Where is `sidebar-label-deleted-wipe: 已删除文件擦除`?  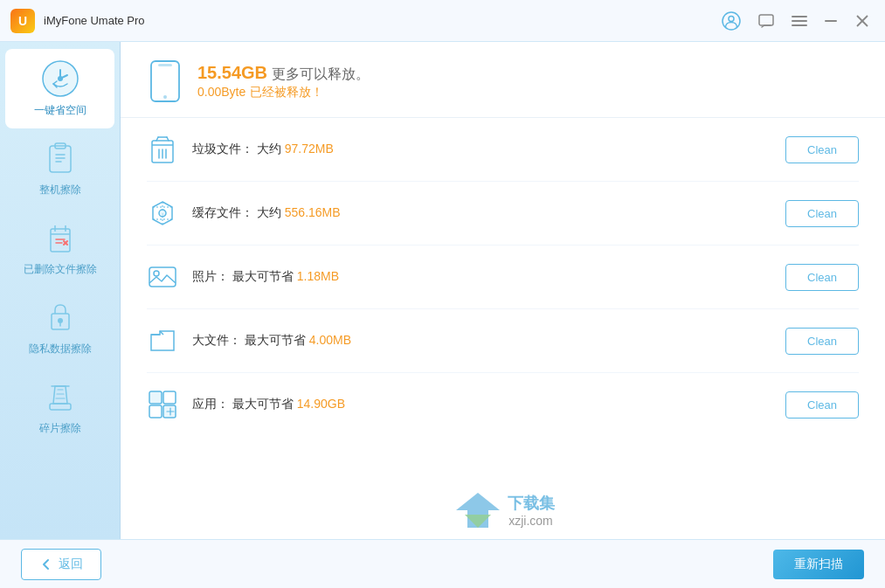
sidebar-label-deleted-wipe: 已删除文件擦除 is located at coordinates (60, 269).